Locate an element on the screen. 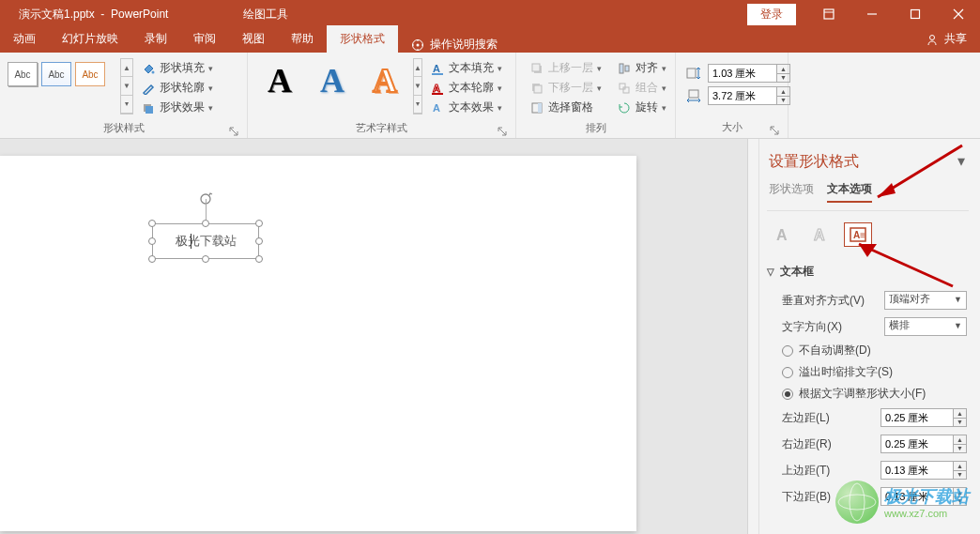 Image resolution: width=980 pixels, height=534 pixels. maximize-icon is located at coordinates (915, 14).